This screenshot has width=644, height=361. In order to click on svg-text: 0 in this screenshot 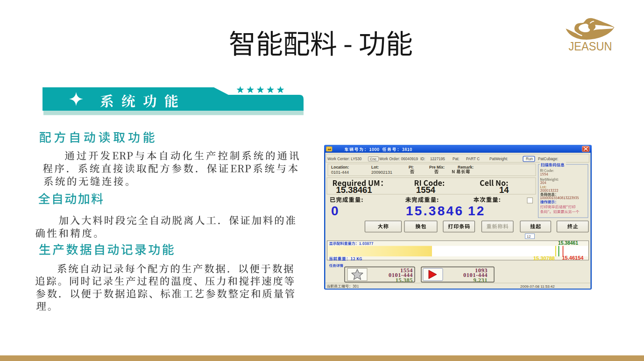, I will do `click(335, 211)`.